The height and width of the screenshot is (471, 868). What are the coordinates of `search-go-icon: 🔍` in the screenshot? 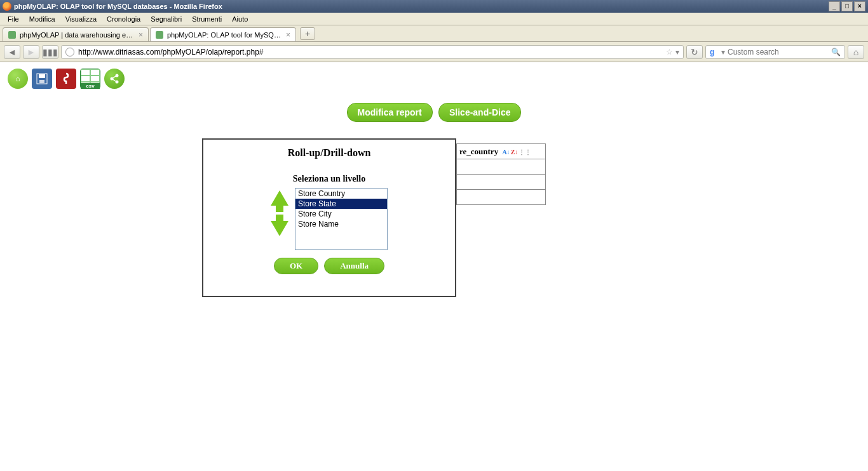 It's located at (836, 52).